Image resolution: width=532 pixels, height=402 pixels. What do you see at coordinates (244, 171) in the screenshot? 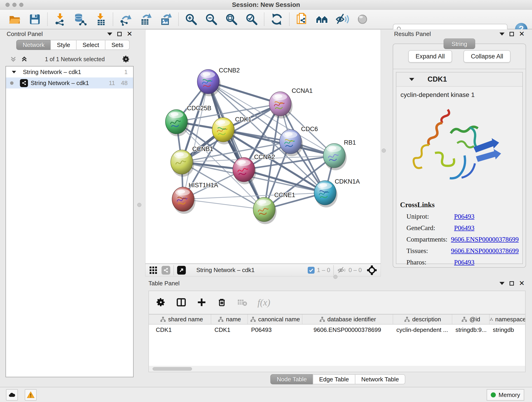
I see `network-node-CCNA2` at bounding box center [244, 171].